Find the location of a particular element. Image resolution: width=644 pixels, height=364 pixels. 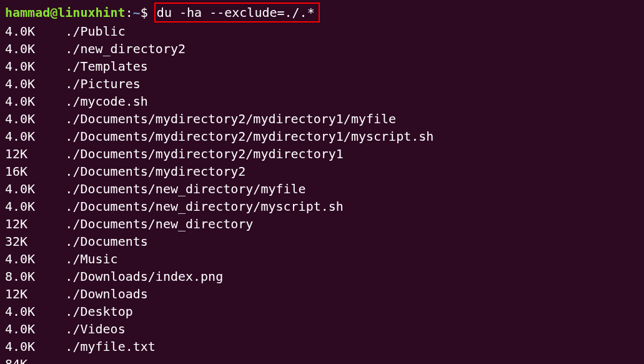

file-path: ./Documents/new_directory/myscript.sh is located at coordinates (204, 206).